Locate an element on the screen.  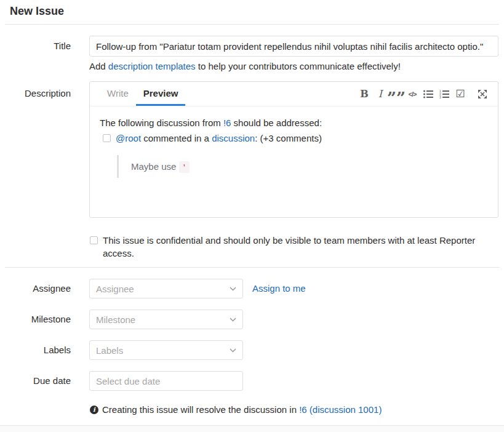
quoted-comment: Maybe use ' is located at coordinates (303, 166).